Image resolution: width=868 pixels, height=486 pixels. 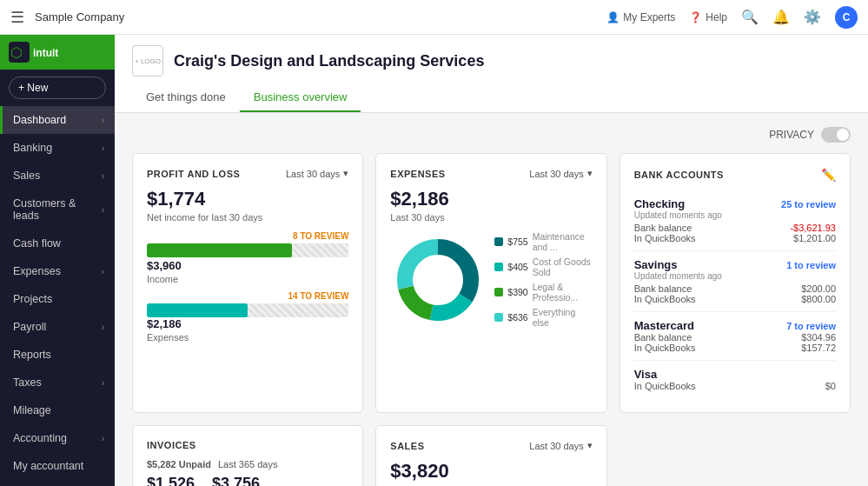 What do you see at coordinates (560, 174) in the screenshot?
I see `expenses-period-selector: Last 30 days ▾` at bounding box center [560, 174].